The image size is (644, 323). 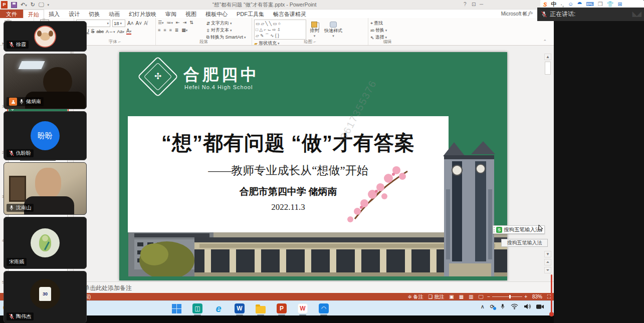 What do you see at coordinates (197, 308) in the screenshot?
I see `taskbar-app-icon-2: ◫` at bounding box center [197, 308].